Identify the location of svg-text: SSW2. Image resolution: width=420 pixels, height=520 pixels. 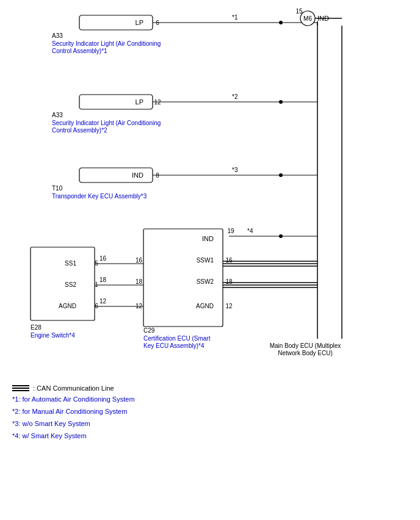
(205, 282).